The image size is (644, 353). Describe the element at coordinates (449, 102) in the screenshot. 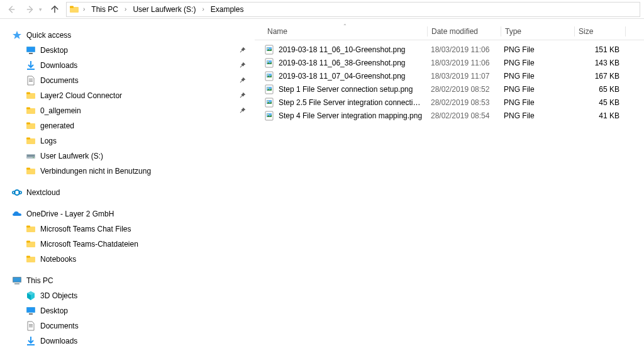

I see `file-row: Step 2.5 File Server integration connect…` at that location.